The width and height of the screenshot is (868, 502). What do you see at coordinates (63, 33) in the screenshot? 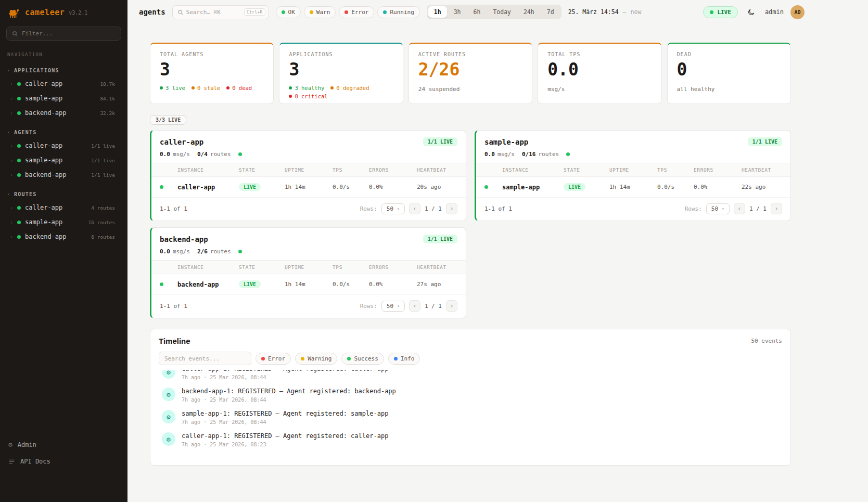
I see `sidebar-filter` at bounding box center [63, 33].